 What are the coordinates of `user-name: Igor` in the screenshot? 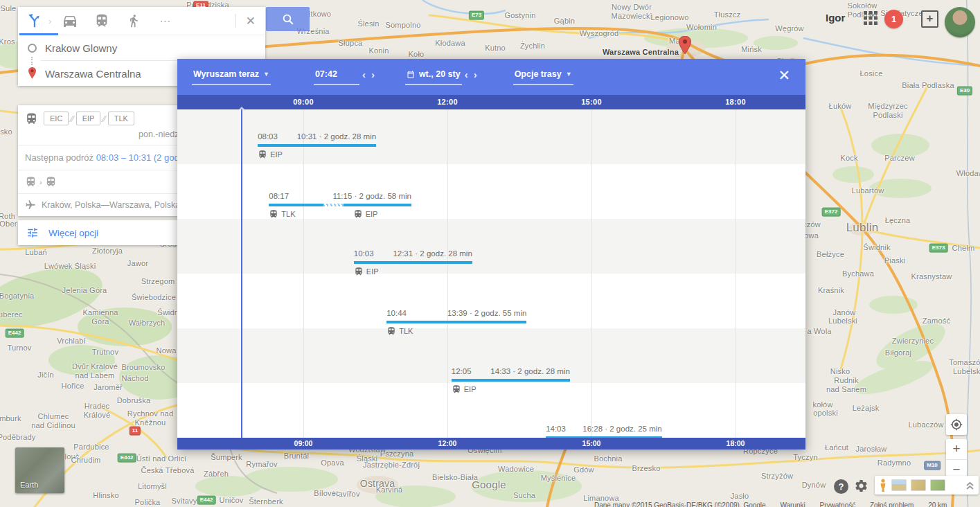 It's located at (835, 18).